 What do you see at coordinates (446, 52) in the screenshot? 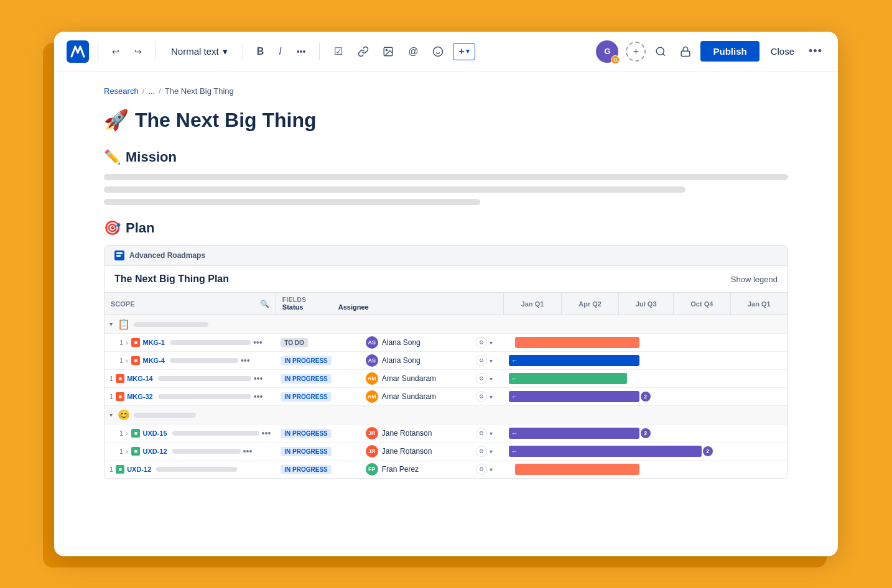
I see `toolbar: ↩ ↪ Normal text ▾ B I ••• ☑ @` at bounding box center [446, 52].